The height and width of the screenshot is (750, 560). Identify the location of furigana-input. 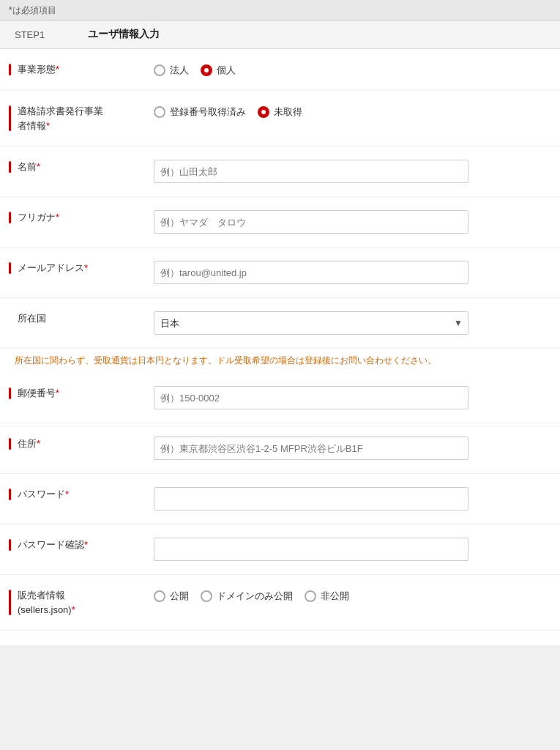
(311, 222).